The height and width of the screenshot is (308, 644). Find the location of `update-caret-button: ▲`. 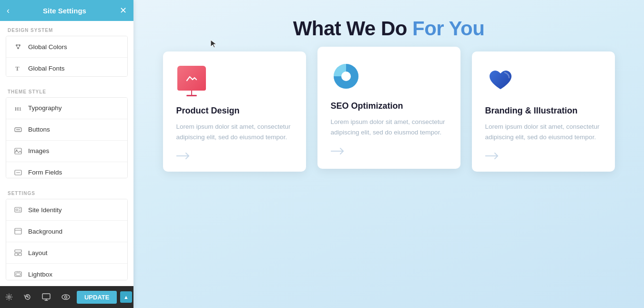

update-caret-button: ▲ is located at coordinates (126, 297).